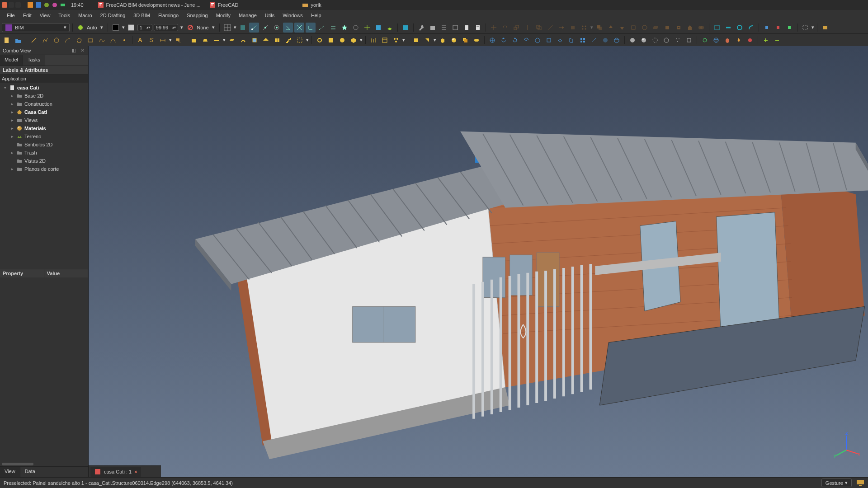  Describe the element at coordinates (27, 15) in the screenshot. I see `menu-edit: Edit` at that location.